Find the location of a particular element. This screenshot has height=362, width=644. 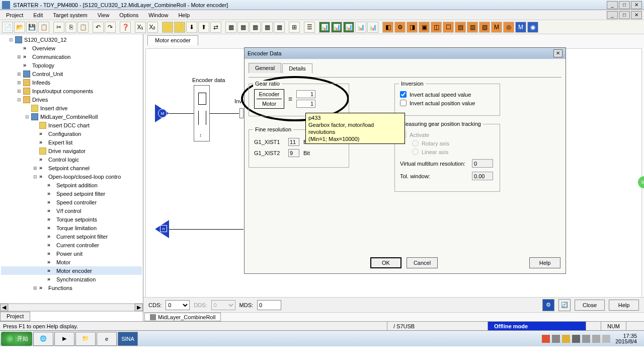

minimize-button: _ is located at coordinates (612, 5).